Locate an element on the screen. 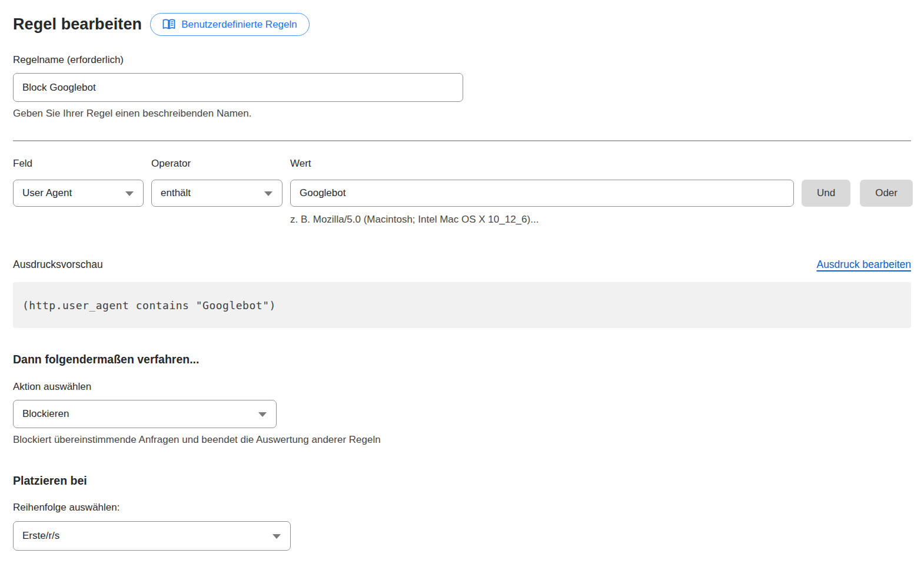 The height and width of the screenshot is (563, 924). rule-name-helper: Geben Sie Ihrer Regel einen beschreibend… is located at coordinates (462, 114).